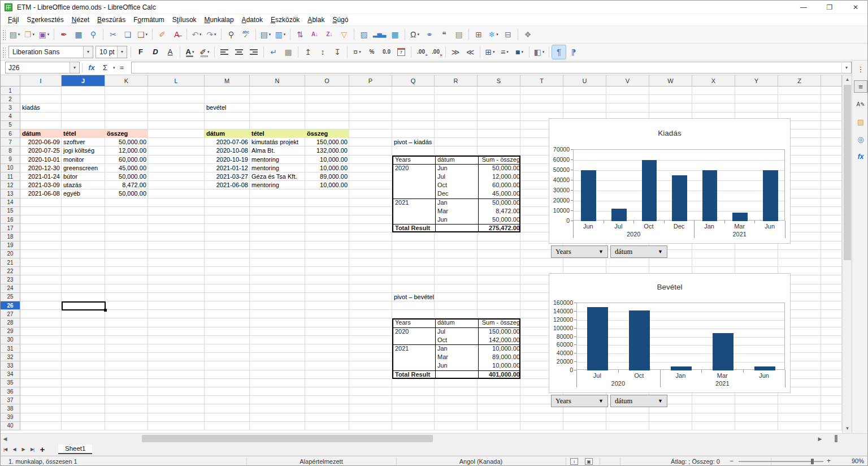  Describe the element at coordinates (10, 169) in the screenshot. I see `row-header-10: 10` at that location.